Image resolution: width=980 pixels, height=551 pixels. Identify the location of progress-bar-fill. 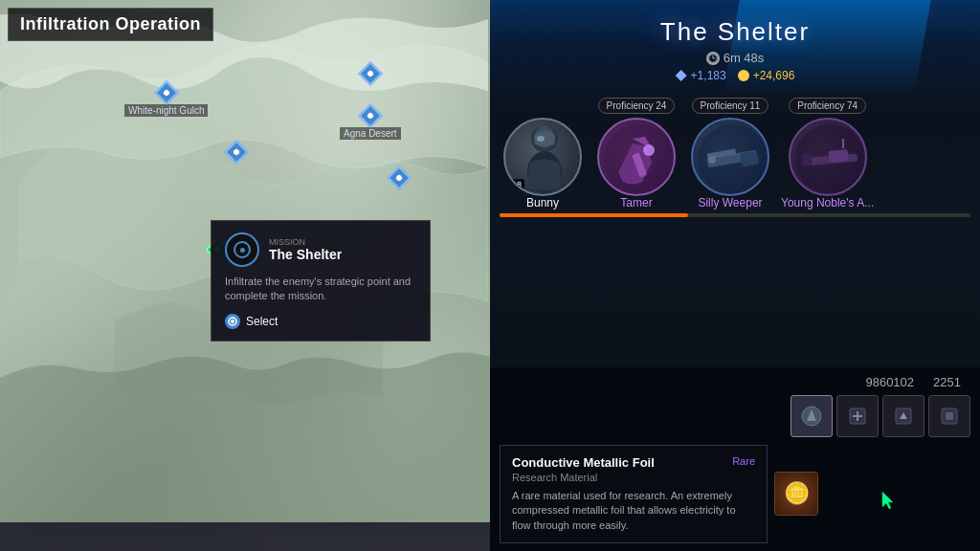
(593, 215).